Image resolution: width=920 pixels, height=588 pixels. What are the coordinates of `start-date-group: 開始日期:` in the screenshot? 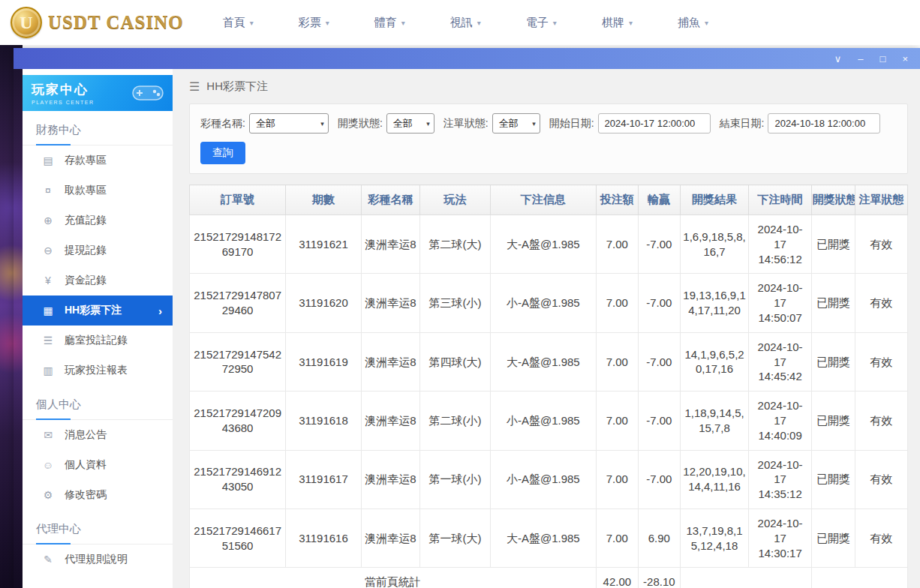 It's located at (630, 123).